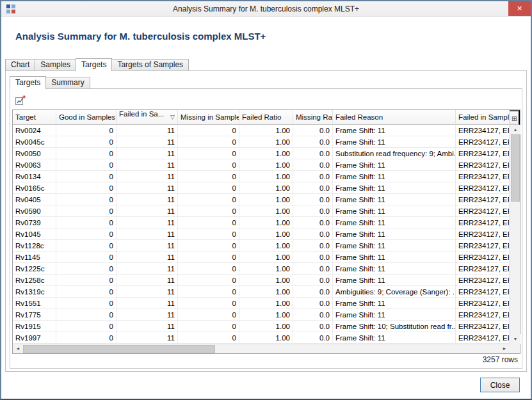 The width and height of the screenshot is (532, 400). Describe the element at coordinates (35, 303) in the screenshot. I see `cell-target: Rv1551` at that location.